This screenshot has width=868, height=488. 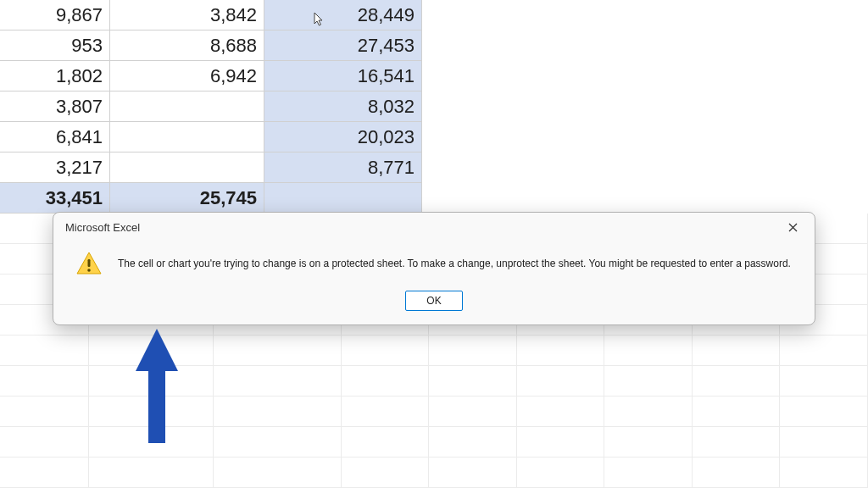 What do you see at coordinates (55, 198) in the screenshot?
I see `cell: 33,451` at bounding box center [55, 198].